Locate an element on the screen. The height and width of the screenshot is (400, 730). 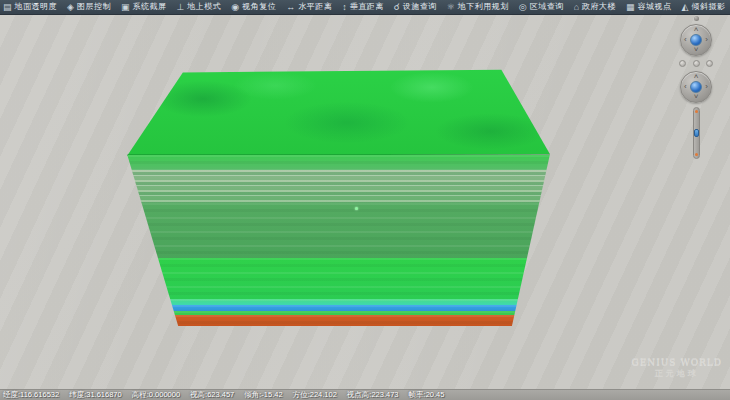
toolbar-item-layer-control: ◈图层控制 is located at coordinates (89, 8).